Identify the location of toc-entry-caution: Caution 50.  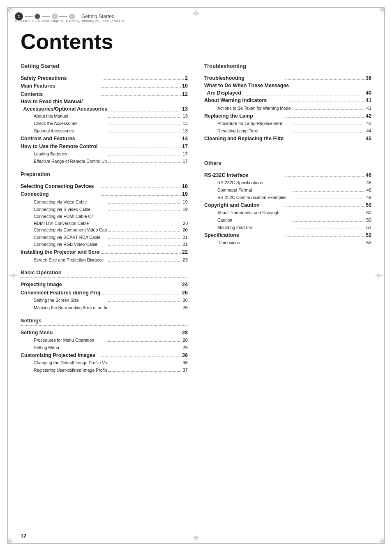
(288, 220).